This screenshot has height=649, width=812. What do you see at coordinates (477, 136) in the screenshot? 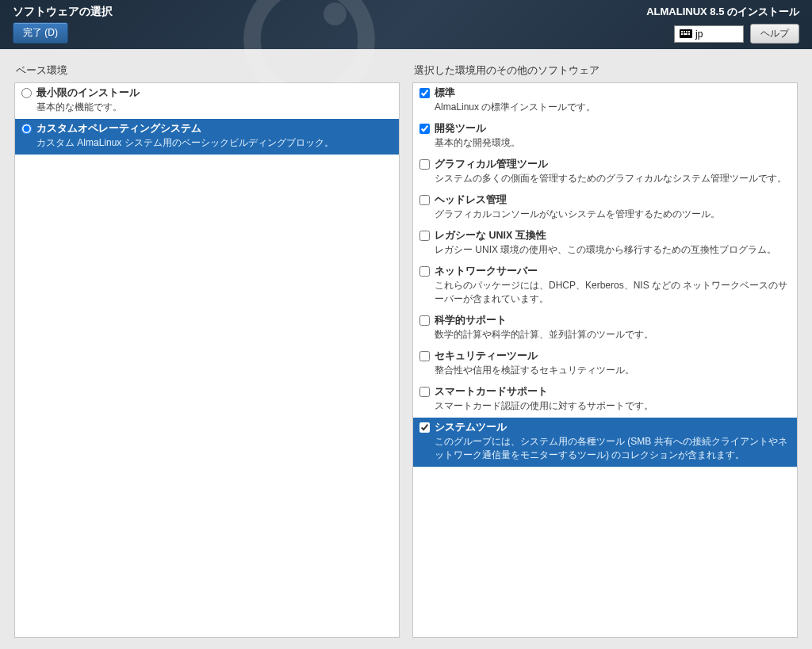
I see `item-texts: 開発ツール基本的な開発環境。` at bounding box center [477, 136].